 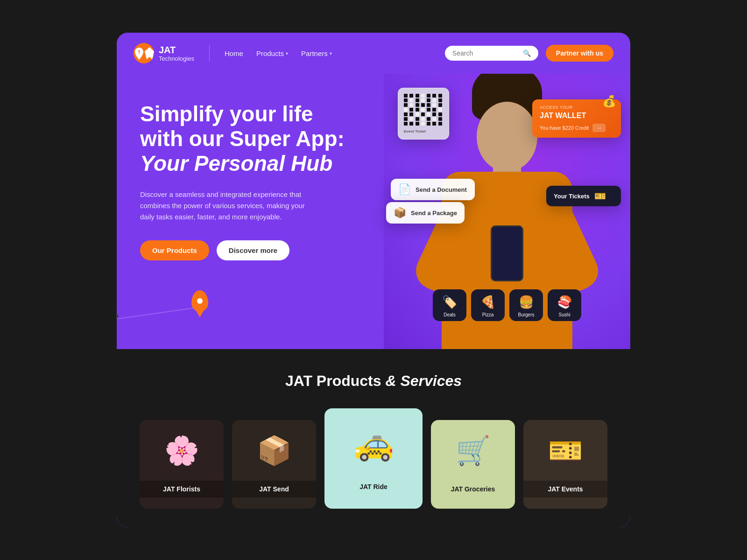 I want to click on wallet-title: JAT WALLET, so click(x=577, y=116).